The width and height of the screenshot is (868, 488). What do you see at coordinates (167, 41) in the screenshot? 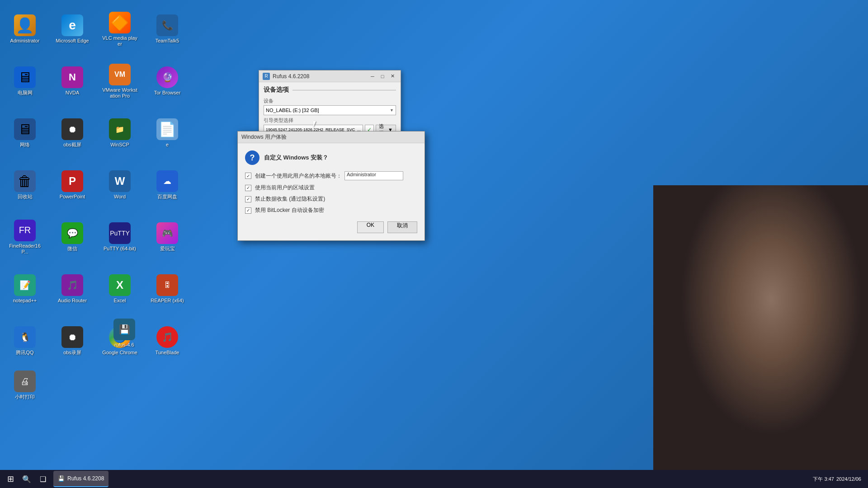
I see `teamtalk-label: TeamTalk5` at bounding box center [167, 41].